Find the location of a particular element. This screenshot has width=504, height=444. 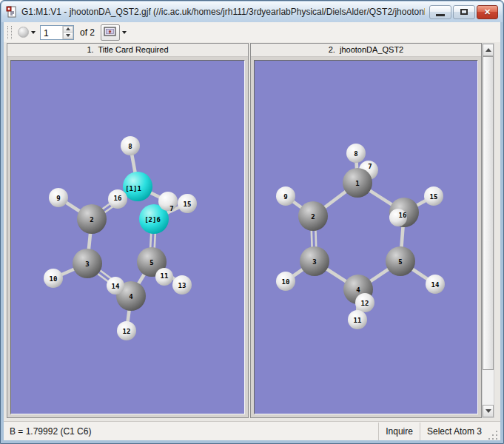

panel-2-header: 2. jhootonDA_QST2 is located at coordinates (366, 50).